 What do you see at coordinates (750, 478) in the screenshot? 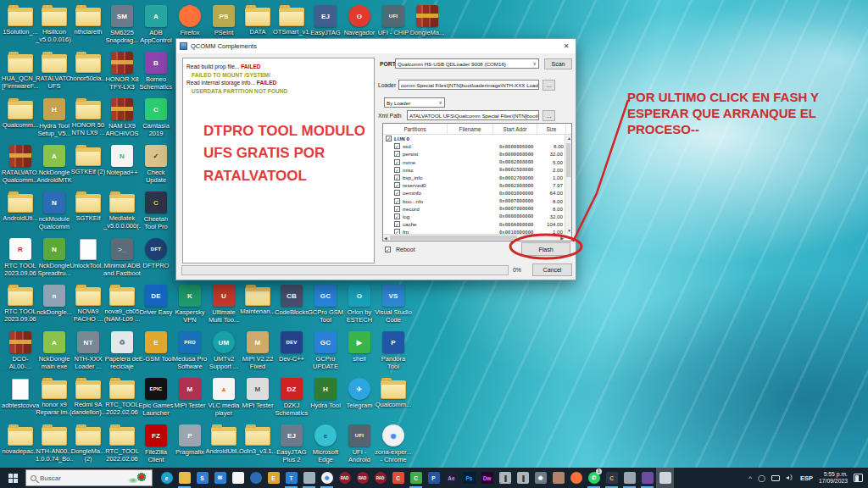
I see `hidden-icons-chevron: ^` at bounding box center [750, 478].